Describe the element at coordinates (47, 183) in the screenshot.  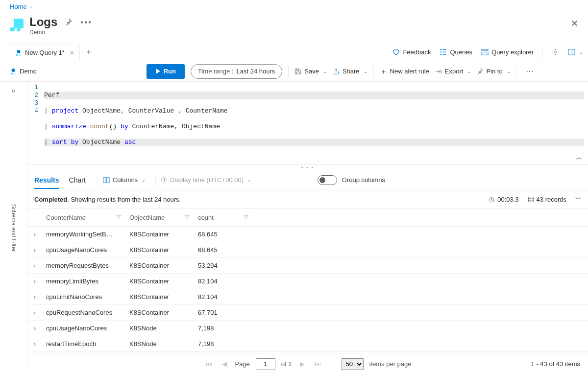
I see `tab-results: Results` at that location.